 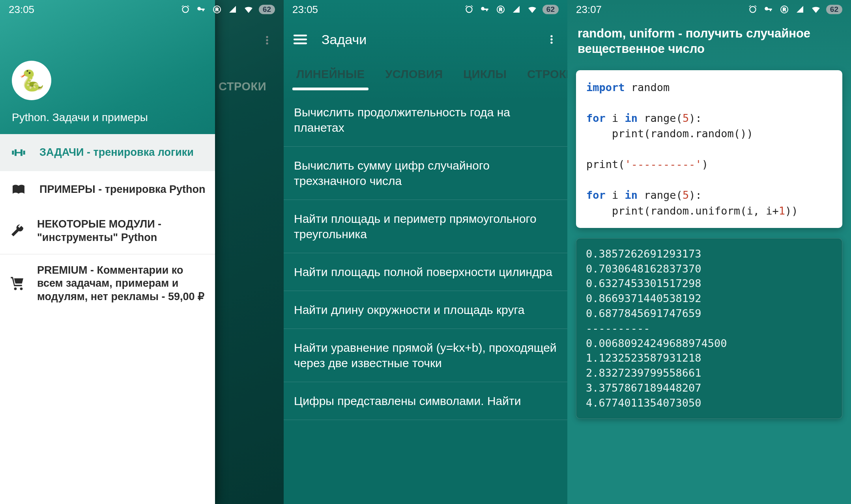 What do you see at coordinates (122, 190) in the screenshot?
I see `drawer-item-label: ПРИМЕРЫ - тренировка Python` at bounding box center [122, 190].